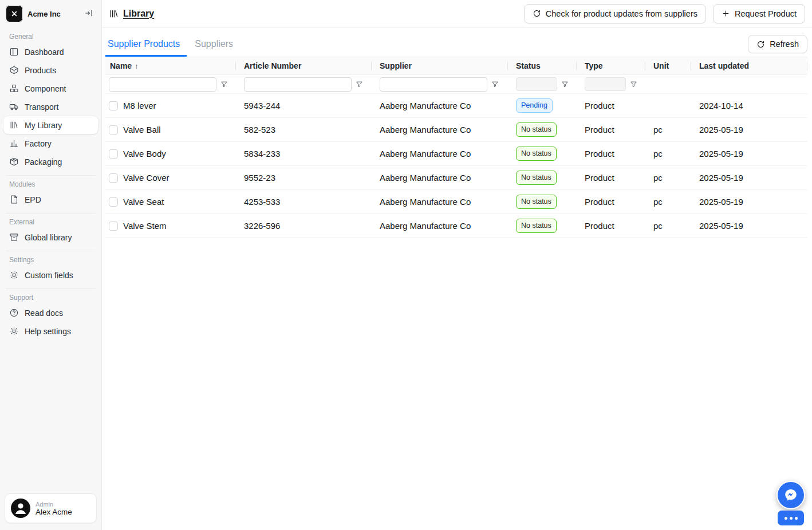 The width and height of the screenshot is (812, 530). What do you see at coordinates (144, 153) in the screenshot?
I see `product-name: Valve Body` at bounding box center [144, 153].